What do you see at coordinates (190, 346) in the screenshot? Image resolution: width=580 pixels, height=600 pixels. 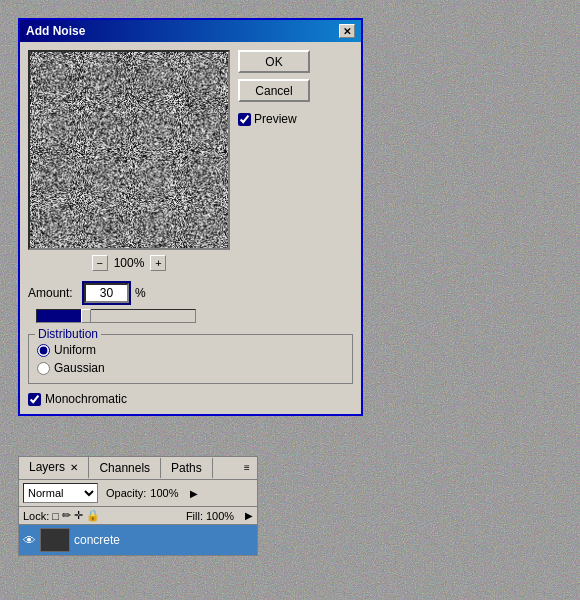 I see `controls-section: Amount: % Distribution Uniform Gaussian …` at bounding box center [190, 346].